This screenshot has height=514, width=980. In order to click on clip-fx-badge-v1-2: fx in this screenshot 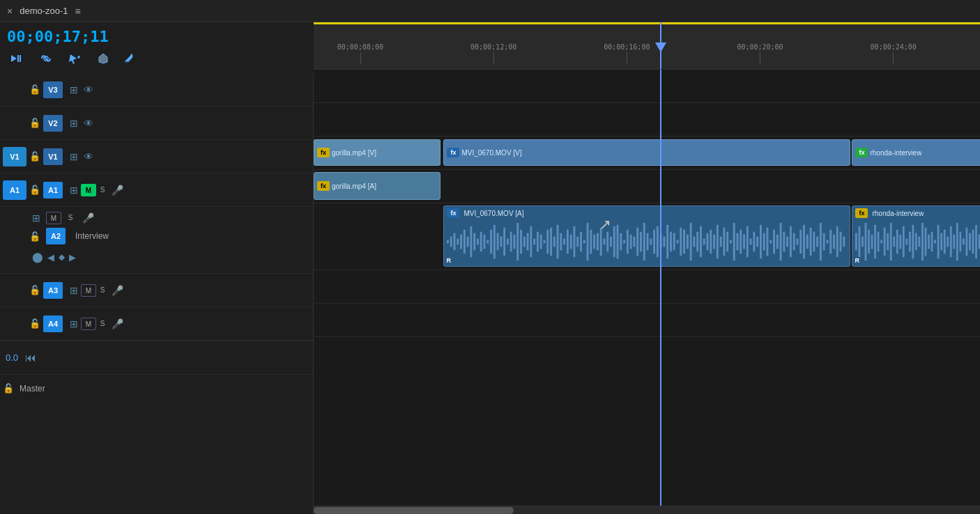, I will do `click(453, 153)`.